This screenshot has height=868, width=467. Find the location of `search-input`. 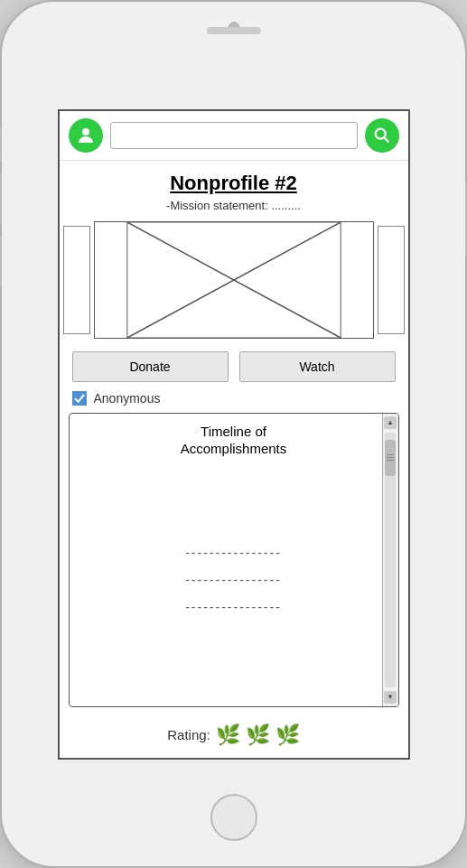

search-input is located at coordinates (234, 135).